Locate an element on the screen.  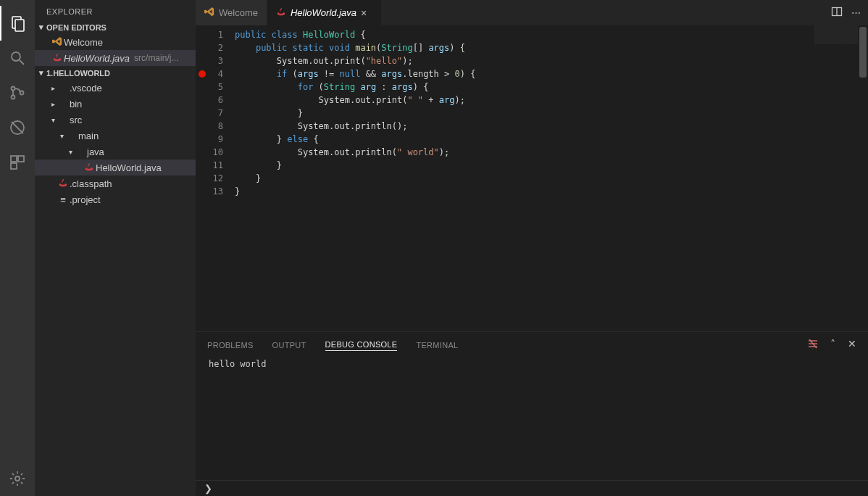
activity-extensions-icon is located at coordinates (17, 162).